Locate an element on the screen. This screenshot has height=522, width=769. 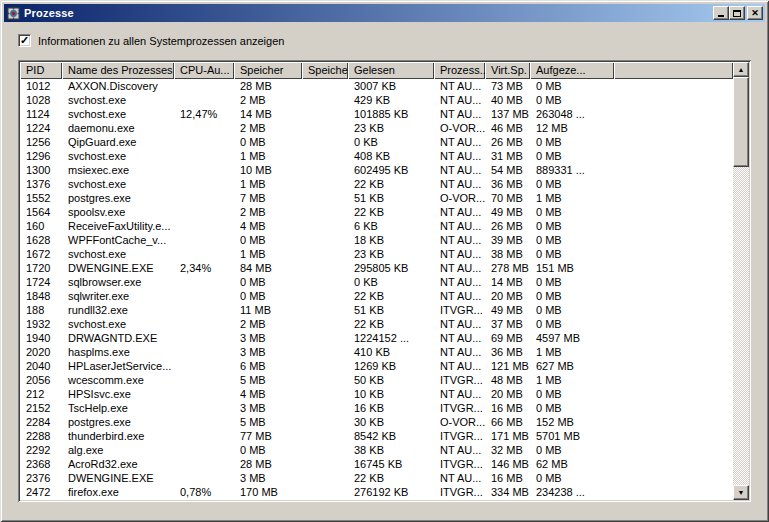
table-cell: ITVGR... is located at coordinates (460, 492).